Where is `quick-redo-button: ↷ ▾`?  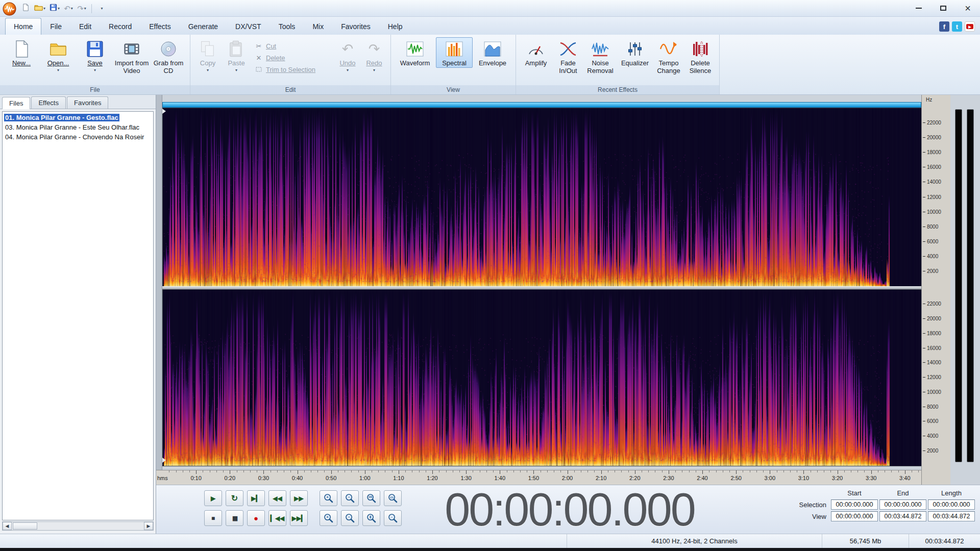 quick-redo-button: ↷ ▾ is located at coordinates (82, 9).